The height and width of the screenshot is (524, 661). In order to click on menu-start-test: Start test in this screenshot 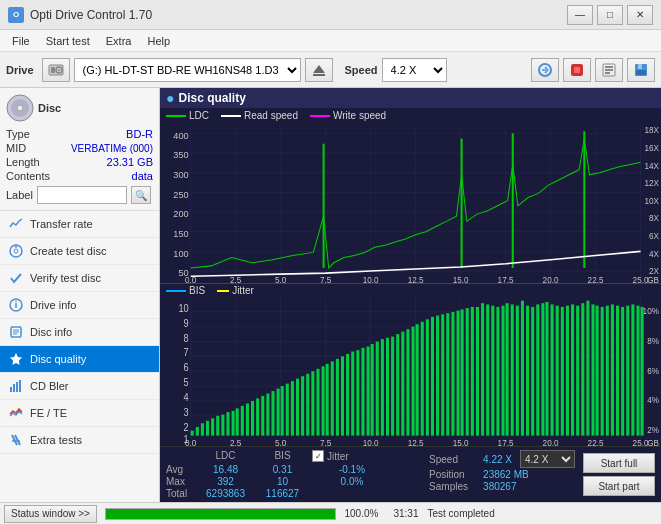, I will do `click(68, 41)`.